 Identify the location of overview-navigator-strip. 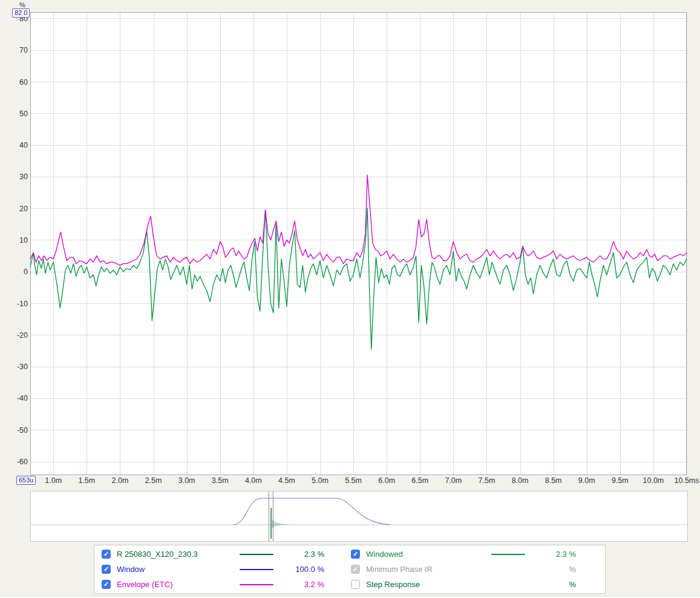
(359, 516).